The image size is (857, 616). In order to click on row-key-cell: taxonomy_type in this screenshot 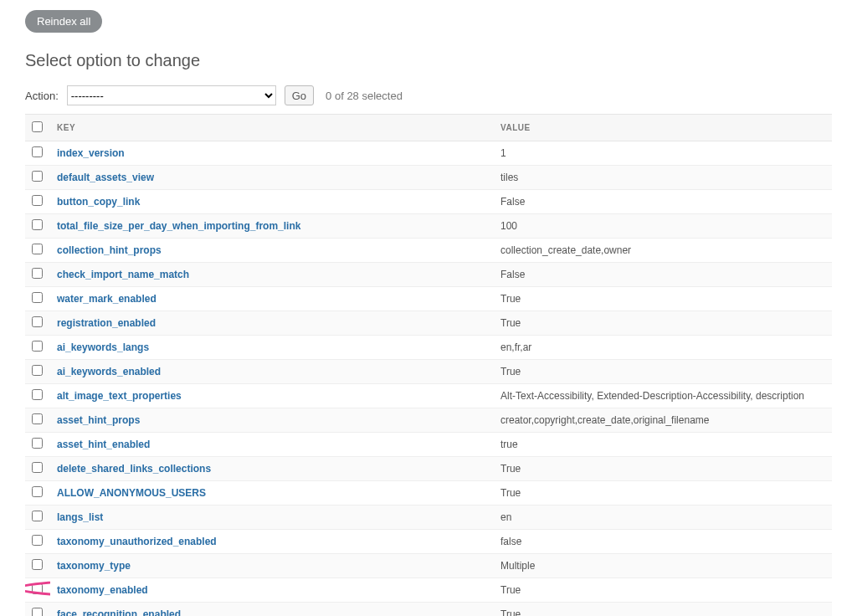, I will do `click(272, 566)`.